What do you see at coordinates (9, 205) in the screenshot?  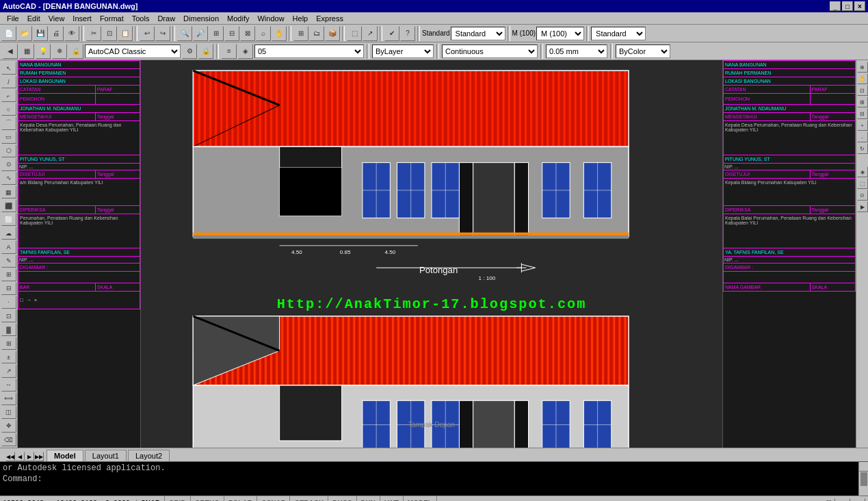 I see `region-tool: ⬛` at bounding box center [9, 205].